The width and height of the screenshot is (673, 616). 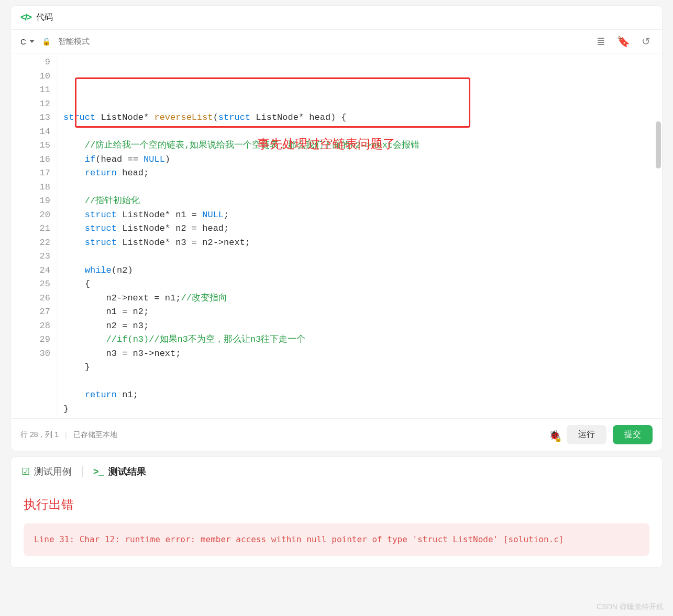 What do you see at coordinates (30, 312) in the screenshot?
I see `line-number: 27` at bounding box center [30, 312].